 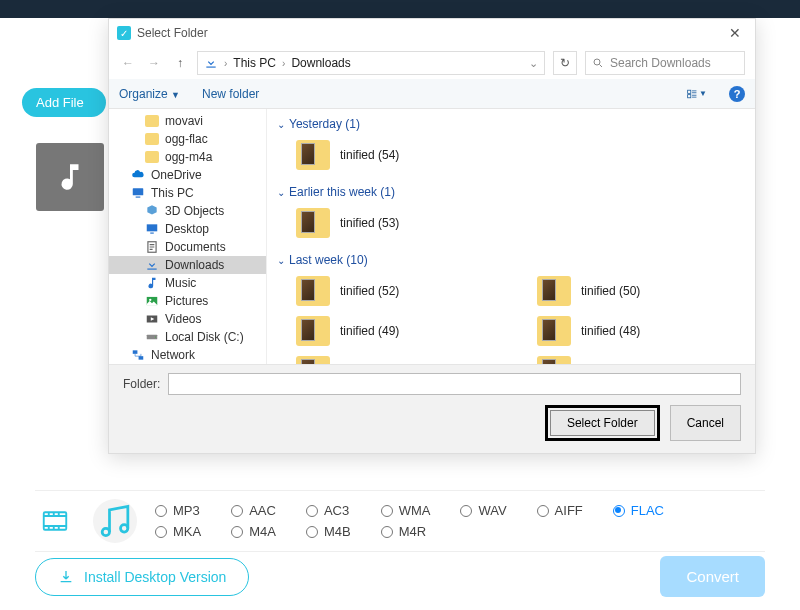 What do you see at coordinates (511, 158) in the screenshot?
I see `file-grid: tinified (54)` at bounding box center [511, 158].